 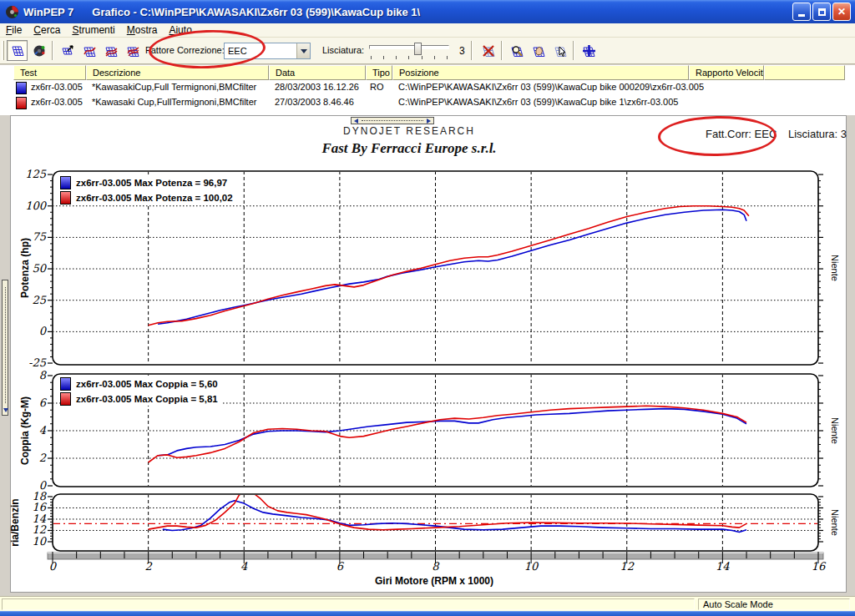 I want to click on taskbar-edge, so click(x=428, y=613).